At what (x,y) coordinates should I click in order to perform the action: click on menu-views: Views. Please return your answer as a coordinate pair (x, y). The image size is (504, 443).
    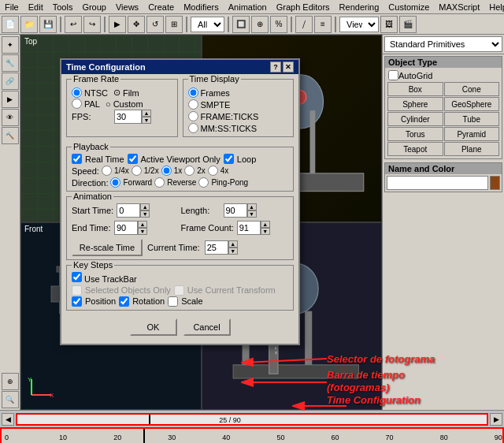
    Looking at the image, I should click on (128, 7).